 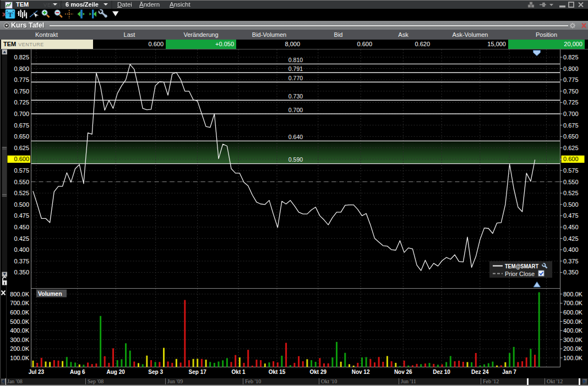 I want to click on svg-text: Nov 12, so click(x=361, y=372).